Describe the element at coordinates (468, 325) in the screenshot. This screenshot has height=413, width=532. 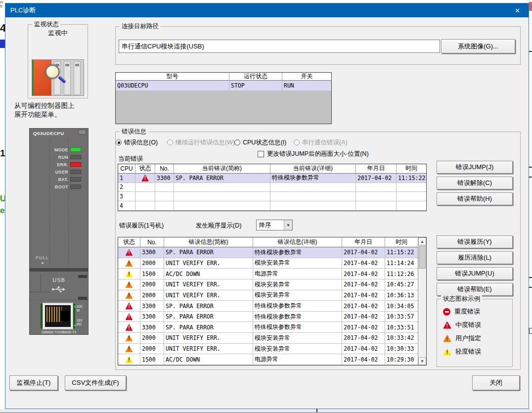
I see `legend-label: 中度错误` at that location.